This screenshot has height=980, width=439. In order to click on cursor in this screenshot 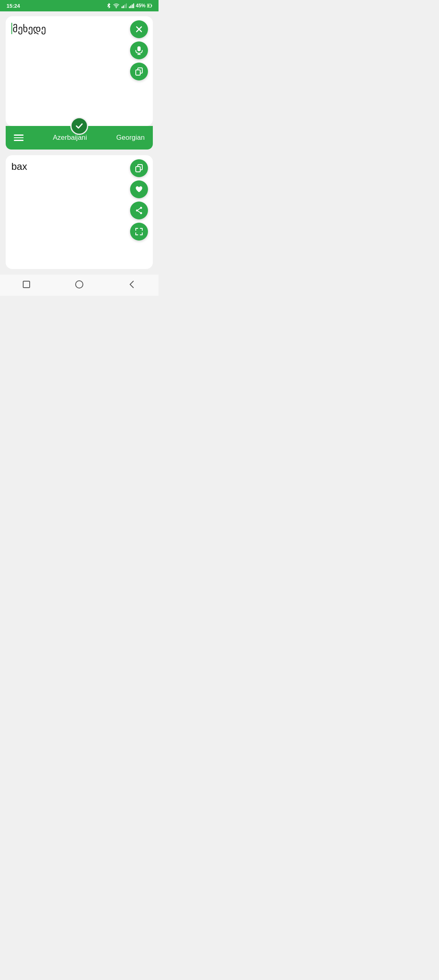, I will do `click(12, 28)`.